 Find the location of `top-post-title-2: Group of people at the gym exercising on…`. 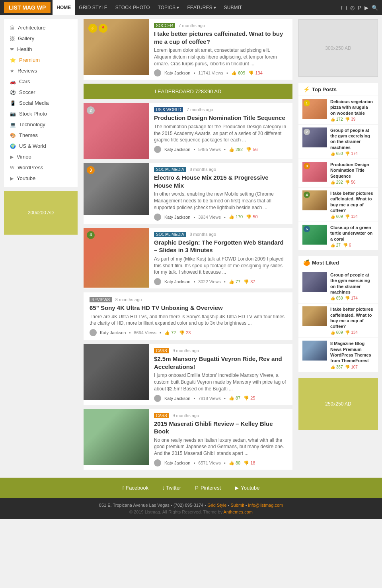

top-post-title-2: Group of people at the gym exercising on… is located at coordinates (352, 139).